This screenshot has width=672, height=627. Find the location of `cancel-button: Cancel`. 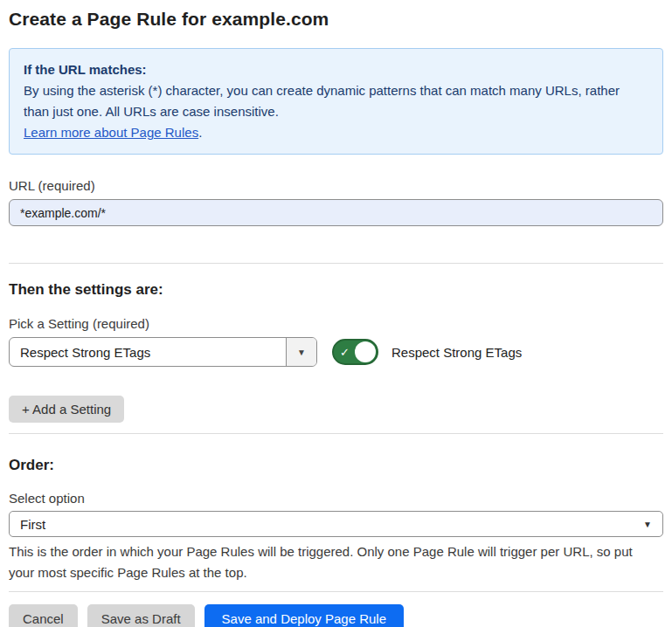

cancel-button: Cancel is located at coordinates (44, 616).